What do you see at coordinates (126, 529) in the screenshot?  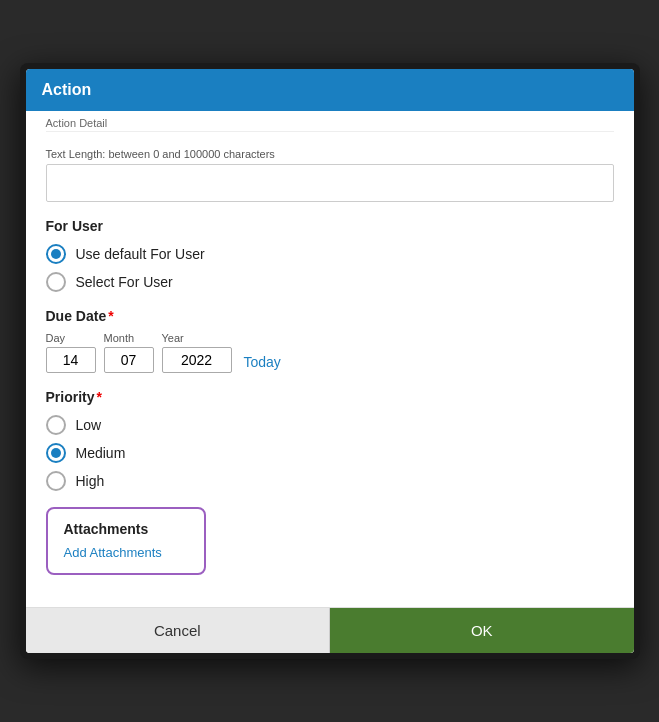 I see `attachments-title: Attachments` at bounding box center [126, 529].